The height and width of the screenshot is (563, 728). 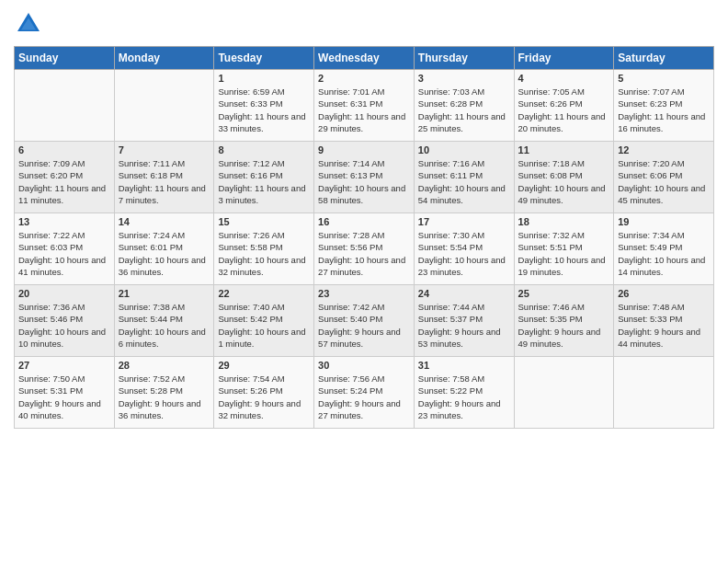 I want to click on day-info: Sunrise: 7:52 AM Sunset: 5:28 PM Dayligh…, so click(x=165, y=397).